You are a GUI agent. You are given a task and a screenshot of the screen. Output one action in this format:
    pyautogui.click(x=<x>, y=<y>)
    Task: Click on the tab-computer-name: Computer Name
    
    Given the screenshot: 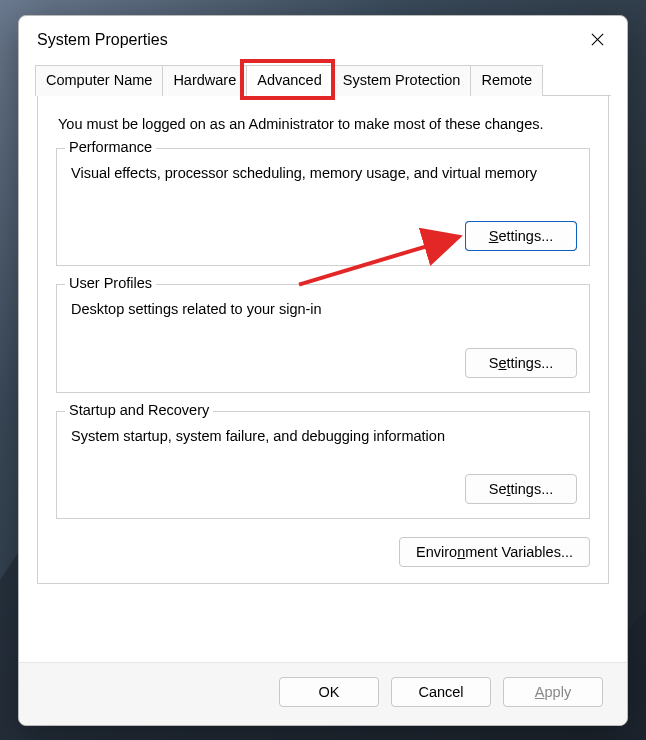 What is the action you would take?
    pyautogui.click(x=99, y=80)
    